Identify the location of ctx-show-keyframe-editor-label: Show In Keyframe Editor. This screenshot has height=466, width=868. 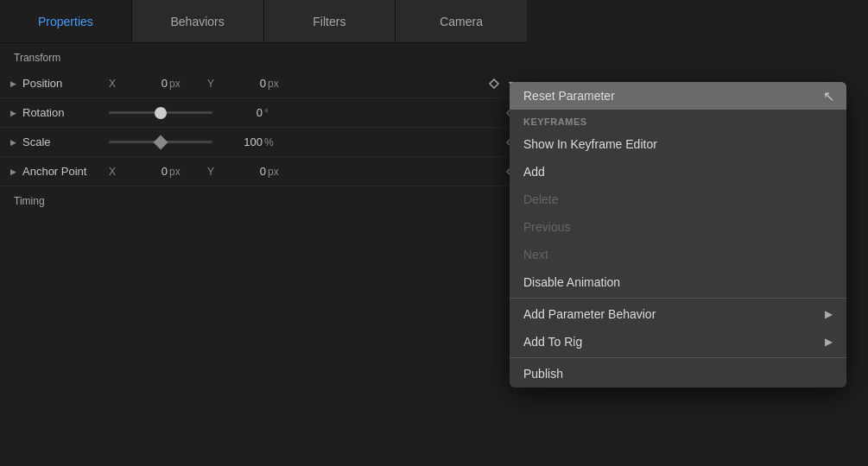
(591, 144).